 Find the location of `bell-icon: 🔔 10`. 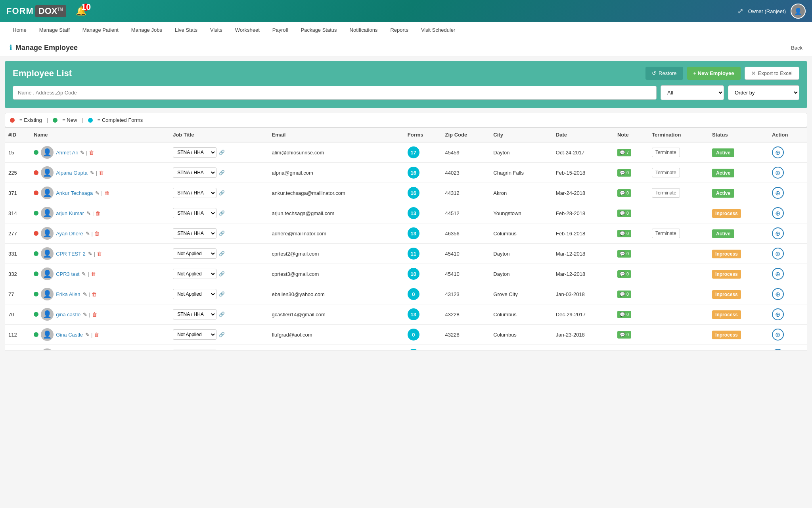

bell-icon: 🔔 10 is located at coordinates (81, 11).